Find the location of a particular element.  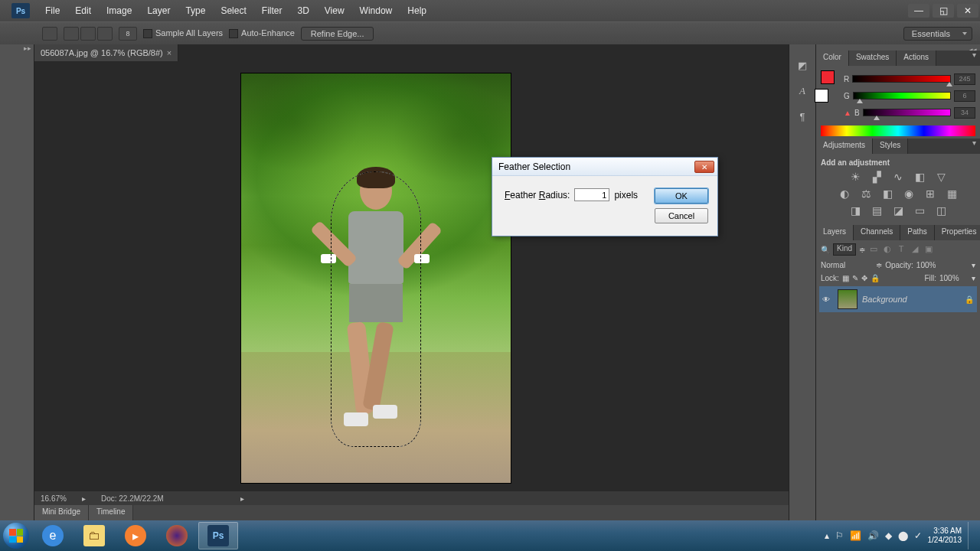

history-panel-icon: ◩ is located at coordinates (802, 66).